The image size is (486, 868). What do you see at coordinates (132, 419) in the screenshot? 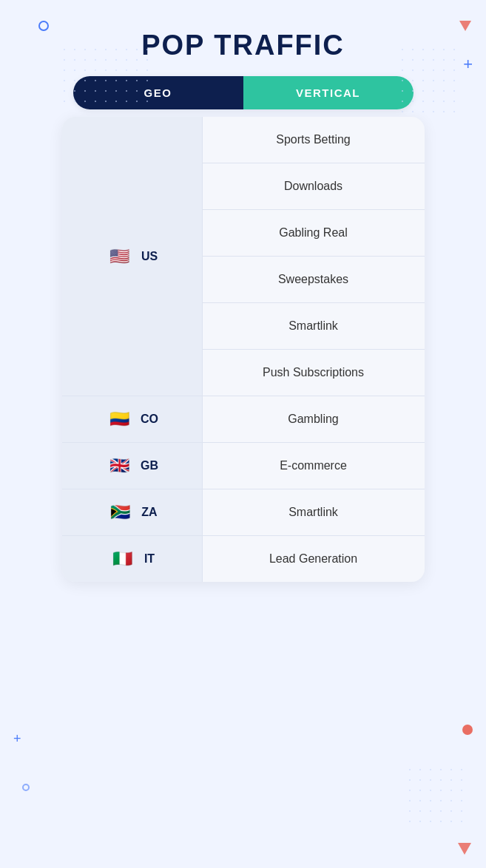
I see `geo-cell-co: 🇨🇴 CO` at bounding box center [132, 419].